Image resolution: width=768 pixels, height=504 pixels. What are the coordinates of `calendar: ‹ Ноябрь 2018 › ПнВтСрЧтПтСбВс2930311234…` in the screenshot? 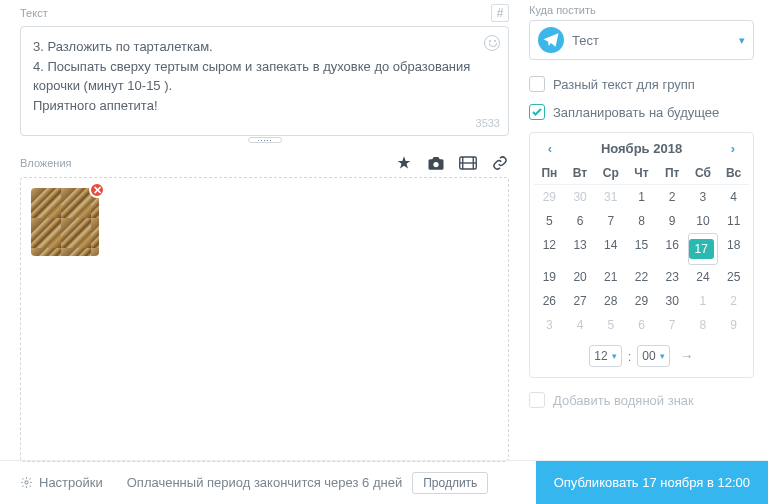 It's located at (642, 255).